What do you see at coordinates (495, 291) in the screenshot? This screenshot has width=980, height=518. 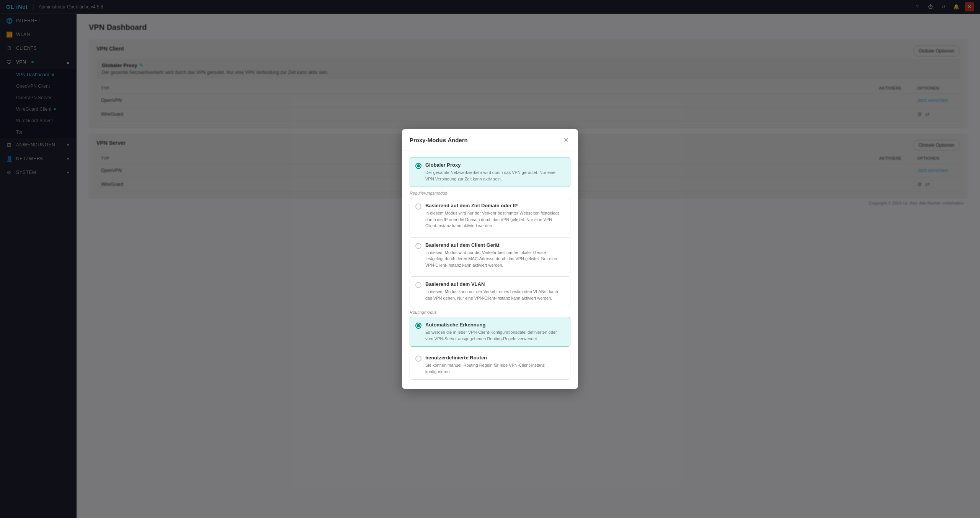 I see `option-vlan-content: Basierend auf dem VLAN In diesem Modus k…` at bounding box center [495, 291].